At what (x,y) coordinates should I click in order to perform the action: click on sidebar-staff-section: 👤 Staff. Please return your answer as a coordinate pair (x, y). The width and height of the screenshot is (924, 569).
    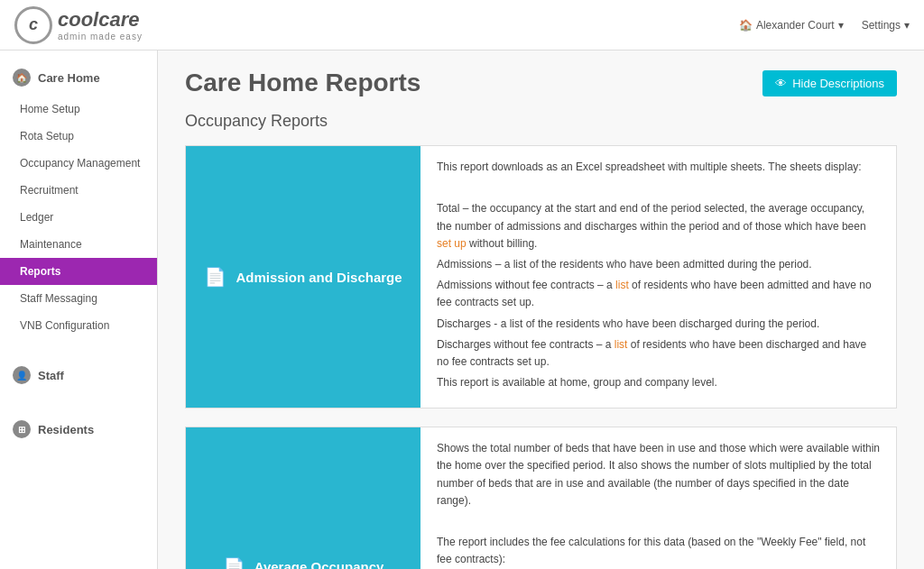
    Looking at the image, I should click on (79, 375).